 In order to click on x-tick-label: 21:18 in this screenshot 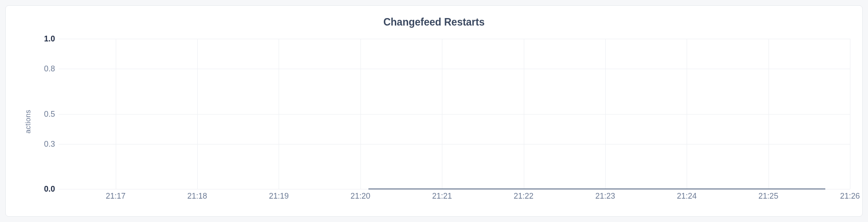, I will do `click(197, 196)`.